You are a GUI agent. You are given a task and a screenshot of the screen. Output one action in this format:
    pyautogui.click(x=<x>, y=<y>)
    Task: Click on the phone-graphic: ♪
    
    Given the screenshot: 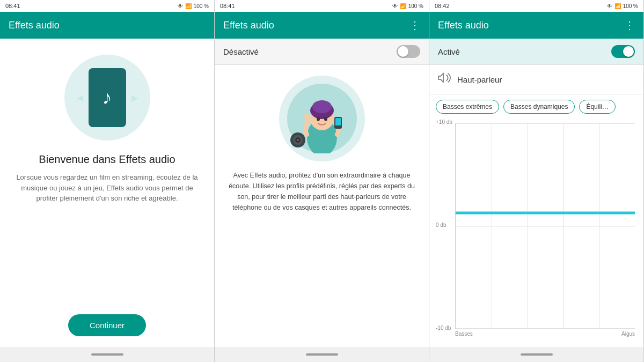 What is the action you would take?
    pyautogui.click(x=107, y=98)
    